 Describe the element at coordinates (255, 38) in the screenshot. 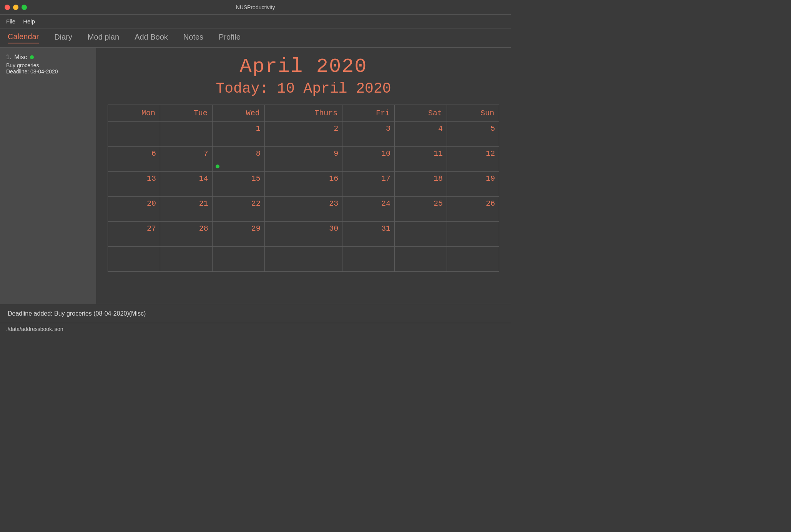

I see `nav-tabs: Calendar Diary Mod plan Add Book Notes P…` at that location.